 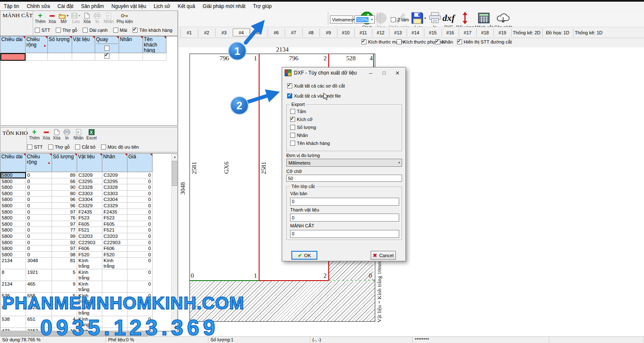 What do you see at coordinates (310, 127) in the screenshot?
I see `export-option-checkbox: Số lượng` at bounding box center [310, 127].